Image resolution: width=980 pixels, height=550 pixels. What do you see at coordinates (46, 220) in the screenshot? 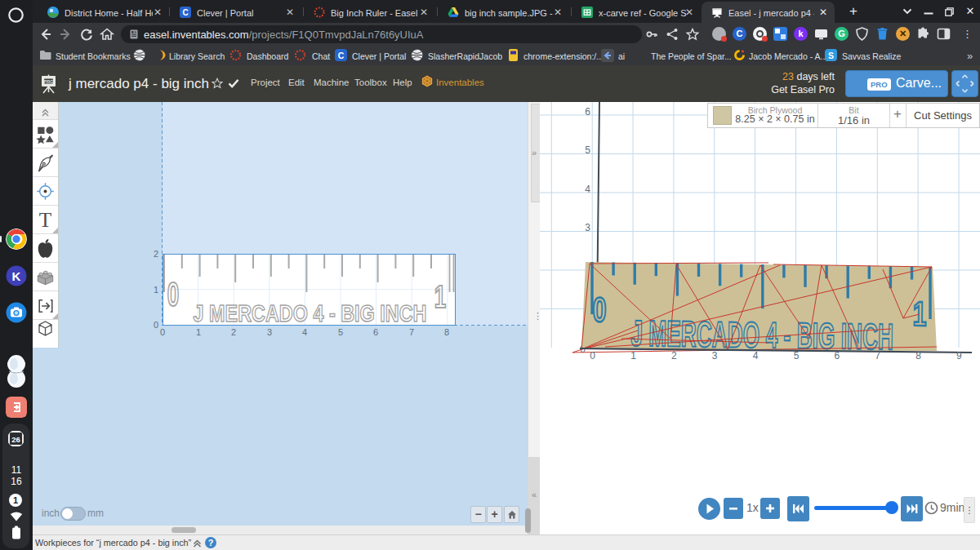
I see `svg-text: T` at bounding box center [46, 220].